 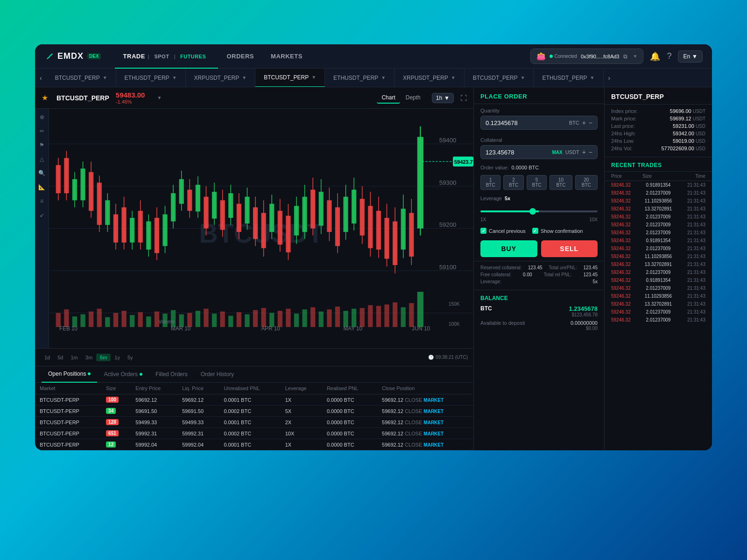 I want to click on fullscreen-button: ⛶, so click(x=464, y=98).